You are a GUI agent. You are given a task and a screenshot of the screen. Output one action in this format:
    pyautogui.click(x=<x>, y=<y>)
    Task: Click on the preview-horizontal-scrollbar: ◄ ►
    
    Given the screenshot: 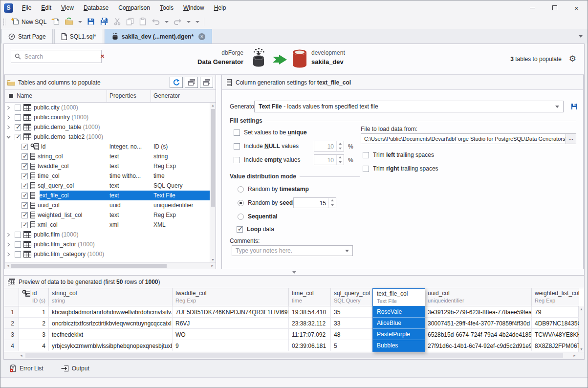 What is the action you would take?
    pyautogui.click(x=294, y=355)
    